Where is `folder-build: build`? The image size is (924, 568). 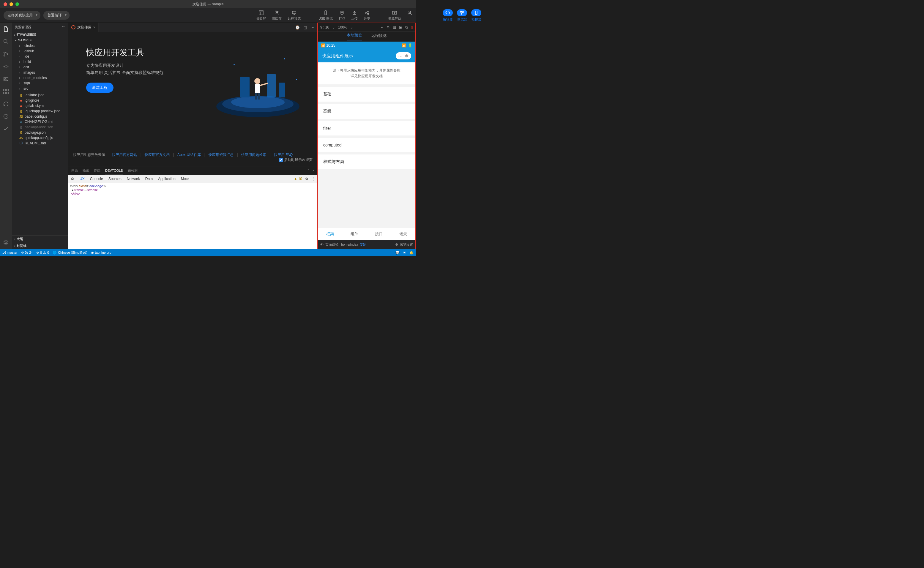
folder-build: build is located at coordinates (40, 62).